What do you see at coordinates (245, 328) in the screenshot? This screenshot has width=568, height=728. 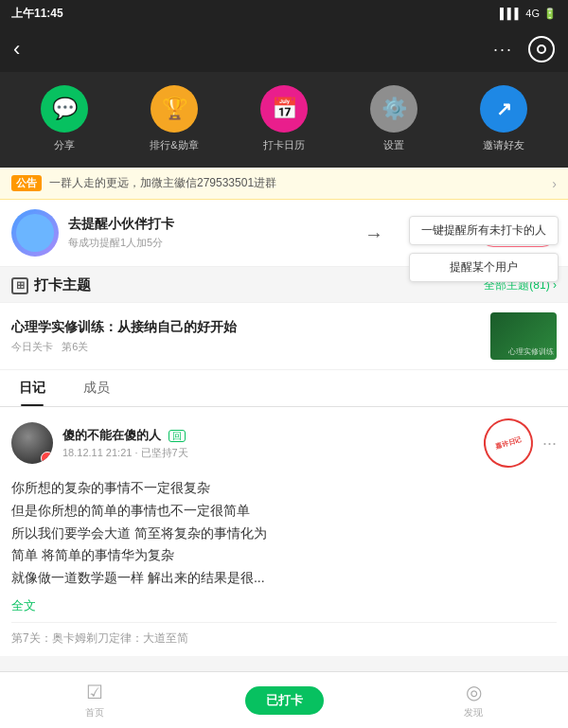 I see `topic-name: 心理学实修训练：从接纳自己的好开始` at bounding box center [245, 328].